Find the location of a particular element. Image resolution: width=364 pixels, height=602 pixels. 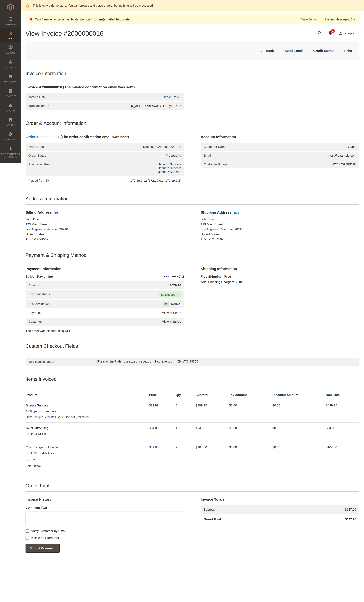

sidebar-item-content: CONTENT is located at coordinates (11, 93).